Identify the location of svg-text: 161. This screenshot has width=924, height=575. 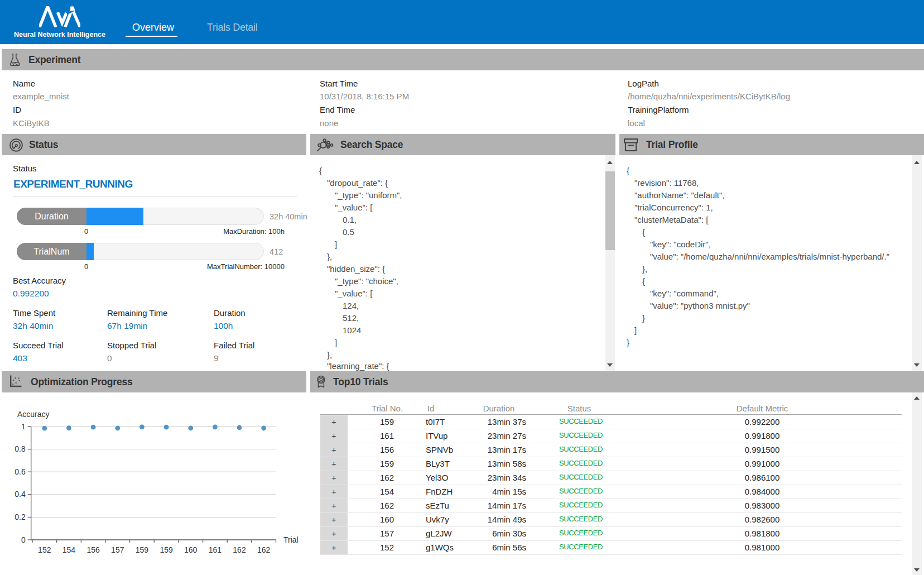
(215, 550).